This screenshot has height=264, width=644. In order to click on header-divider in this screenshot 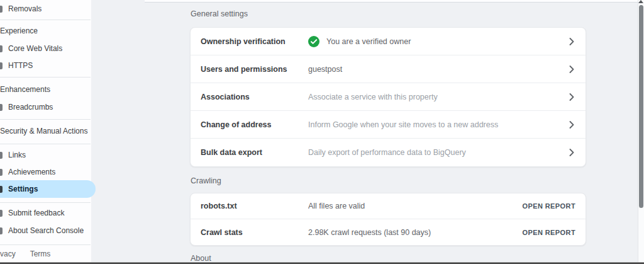, I will do `click(391, 1)`.